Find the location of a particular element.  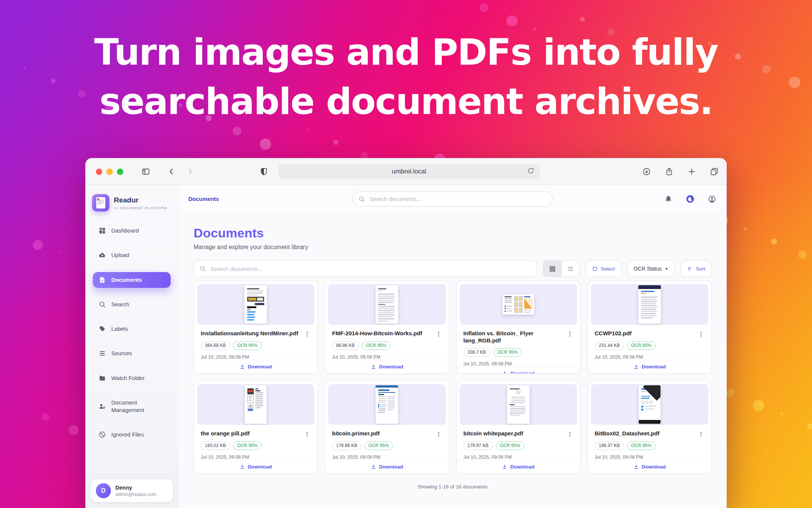

document-card: the orange pill.pdf 183.02 KB OCR 95% Ju… is located at coordinates (256, 427).